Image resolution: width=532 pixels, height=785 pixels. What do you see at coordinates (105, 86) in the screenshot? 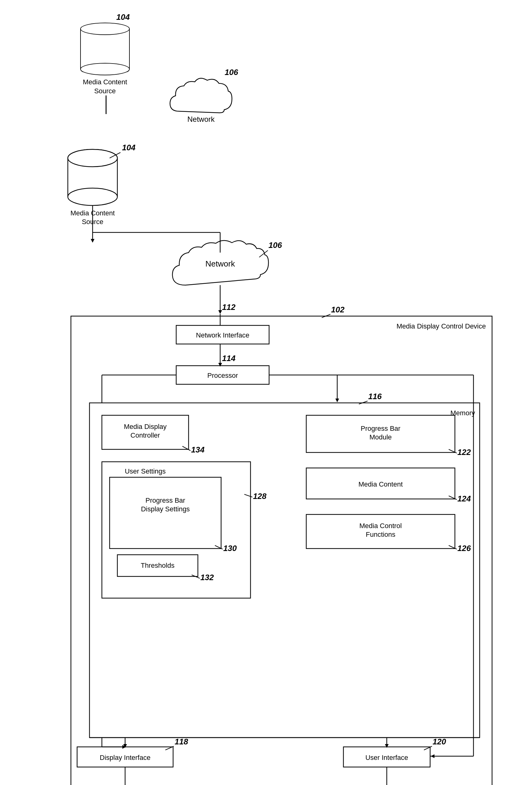
I see `media-content-source-label: Media Content Source` at bounding box center [105, 86].